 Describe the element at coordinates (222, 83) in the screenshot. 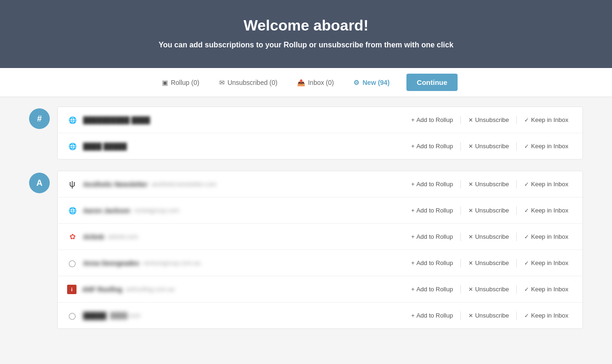

I see `unsubscribed-icon: ✉` at that location.